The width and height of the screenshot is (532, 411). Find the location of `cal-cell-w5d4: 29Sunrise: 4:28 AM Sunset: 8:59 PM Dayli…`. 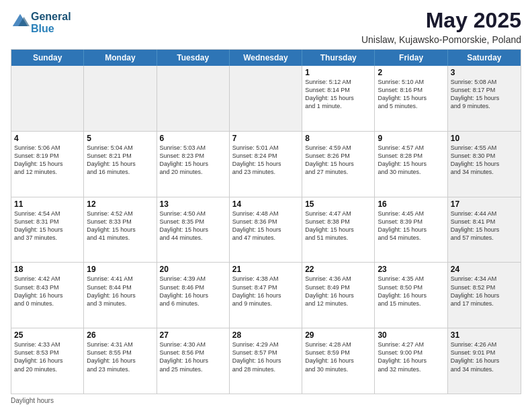

cal-cell-w5d4: 29Sunrise: 4:28 AM Sunset: 8:59 PM Dayli… is located at coordinates (339, 361).